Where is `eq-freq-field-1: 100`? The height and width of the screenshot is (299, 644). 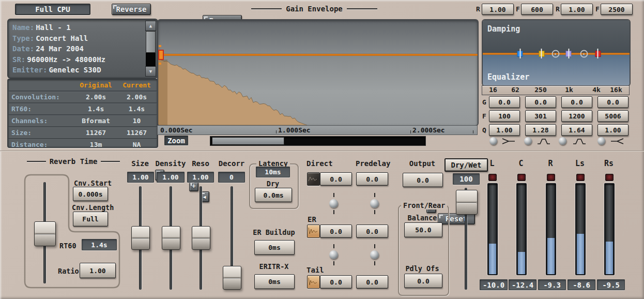
eq-freq-field-1: 100 is located at coordinates (504, 116).